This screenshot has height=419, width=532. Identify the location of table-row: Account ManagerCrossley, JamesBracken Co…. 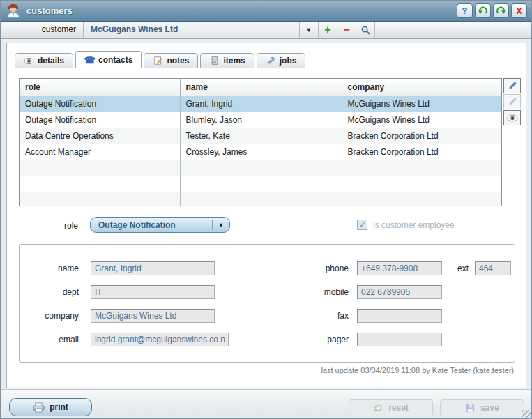
(261, 152).